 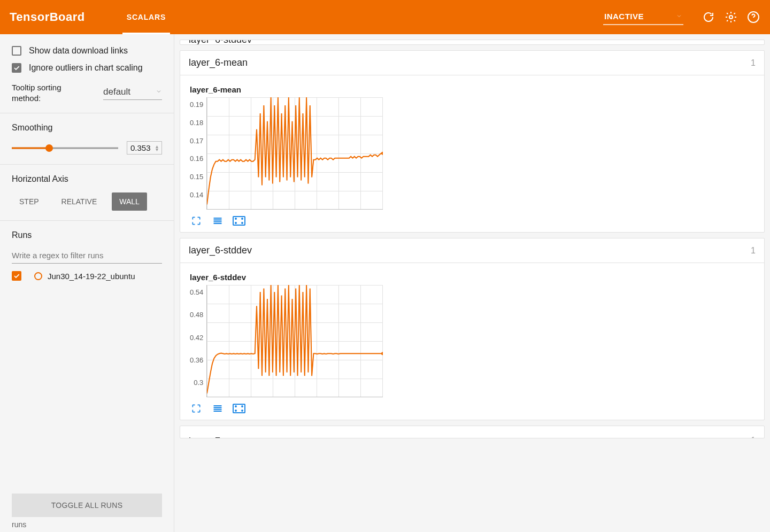 What do you see at coordinates (753, 17) in the screenshot?
I see `help-icon` at bounding box center [753, 17].